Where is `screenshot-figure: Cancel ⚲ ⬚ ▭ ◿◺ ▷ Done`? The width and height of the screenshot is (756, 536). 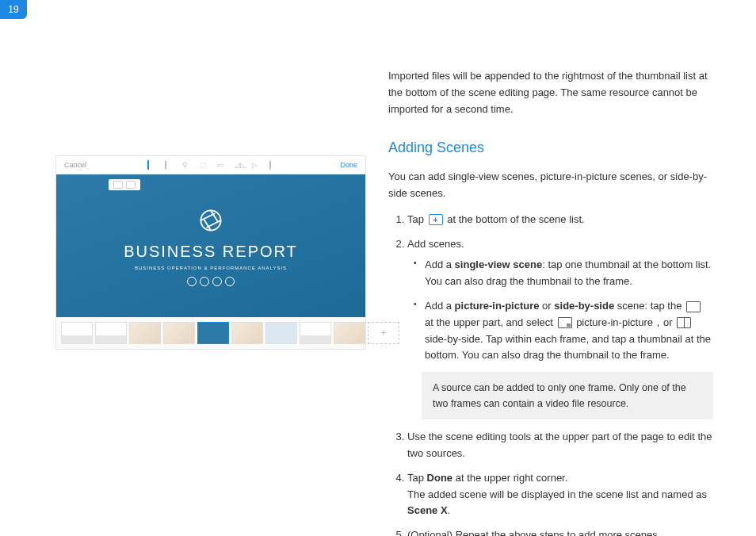 screenshot-figure: Cancel ⚲ ⬚ ▭ ◿◺ ▷ Done is located at coordinates (210, 252).